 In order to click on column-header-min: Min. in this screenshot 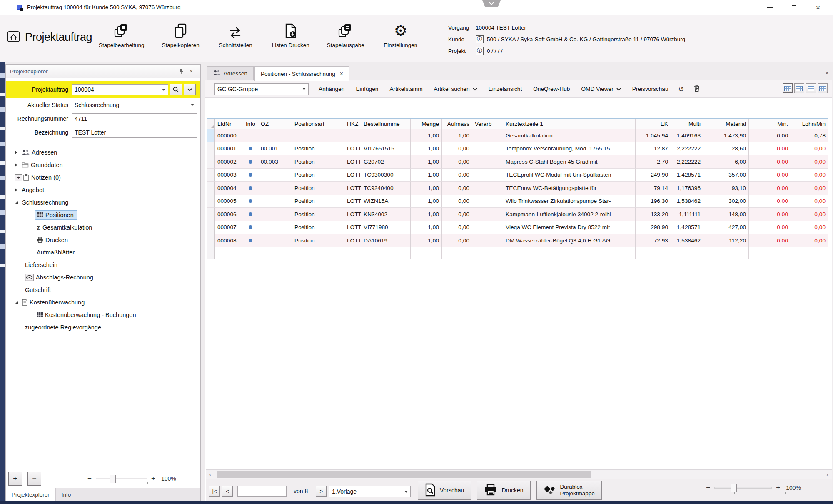, I will do `click(770, 124)`.